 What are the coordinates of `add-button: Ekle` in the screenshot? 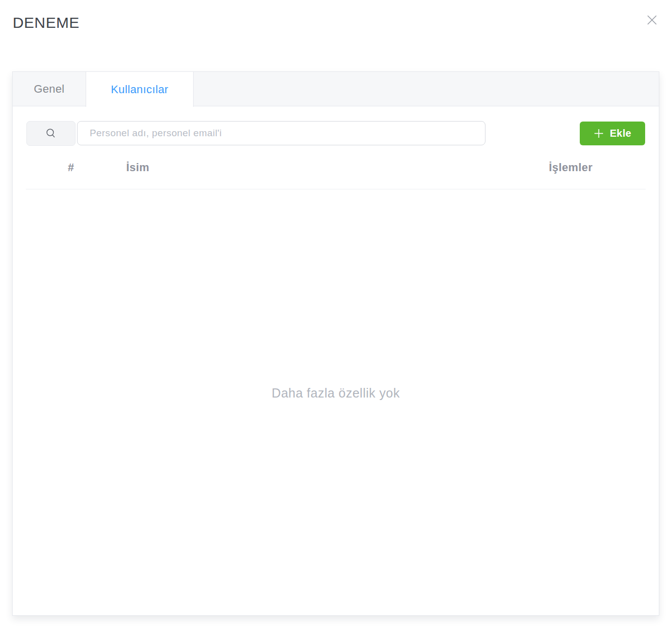 It's located at (612, 134).